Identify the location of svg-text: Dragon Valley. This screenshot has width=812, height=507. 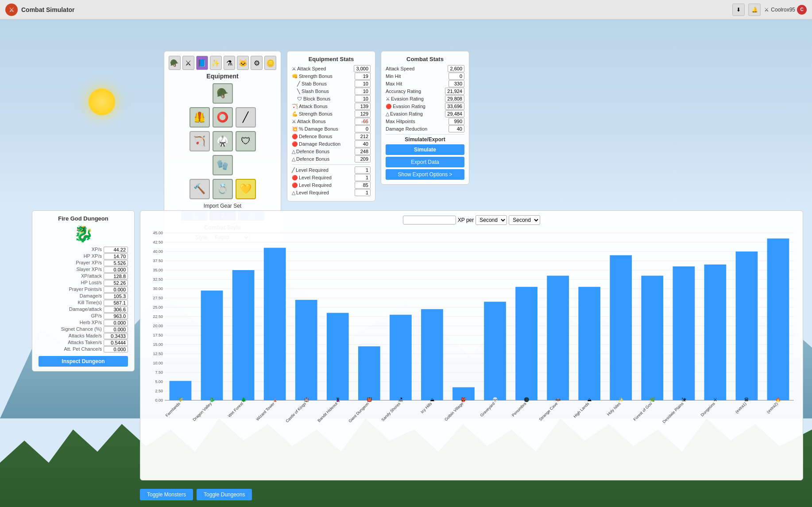
(202, 412).